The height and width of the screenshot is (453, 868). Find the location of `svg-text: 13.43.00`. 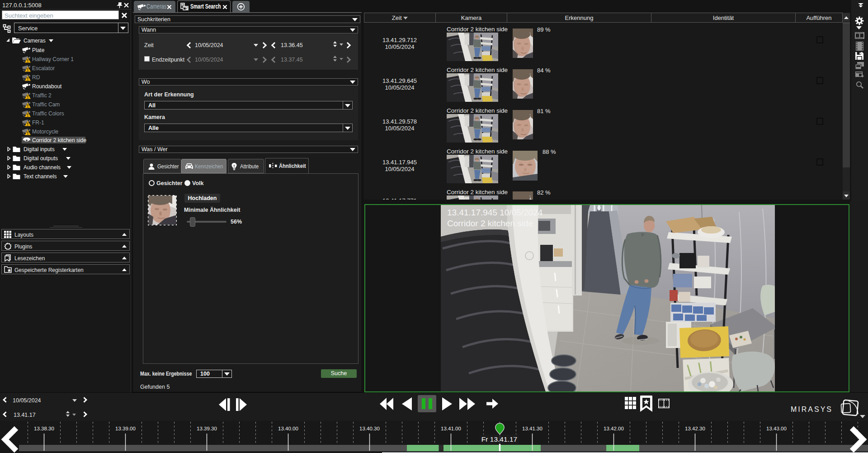

svg-text: 13.43.00 is located at coordinates (777, 429).